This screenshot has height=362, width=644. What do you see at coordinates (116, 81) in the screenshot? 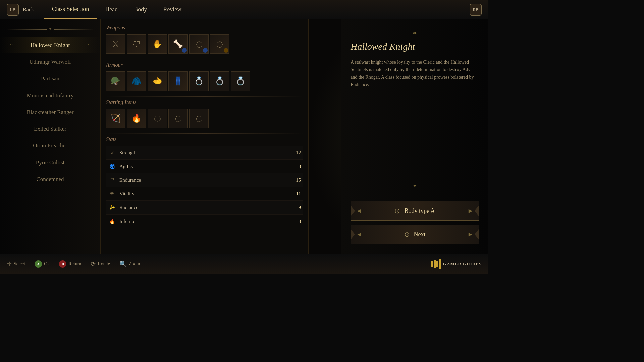
I see `helm-icon: 🪖` at bounding box center [116, 81].